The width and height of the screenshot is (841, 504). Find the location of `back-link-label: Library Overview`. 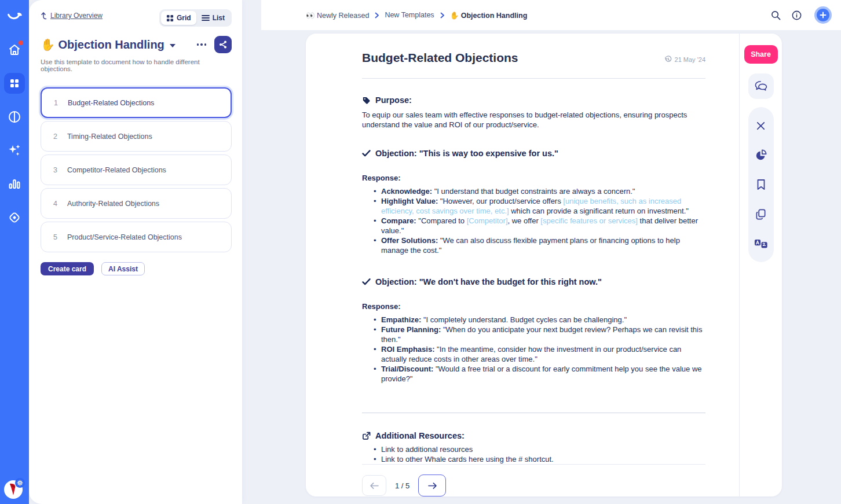

back-link-label: Library Overview is located at coordinates (76, 16).